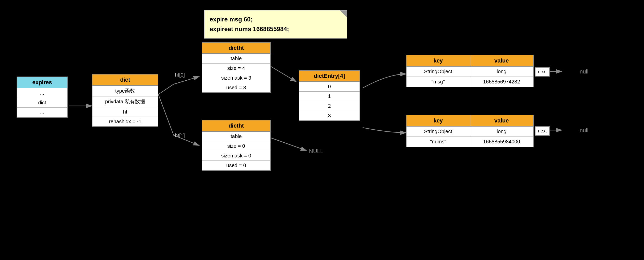  Describe the element at coordinates (502, 142) in the screenshot. I see `kv2-value-1: 1668855984000` at that location.